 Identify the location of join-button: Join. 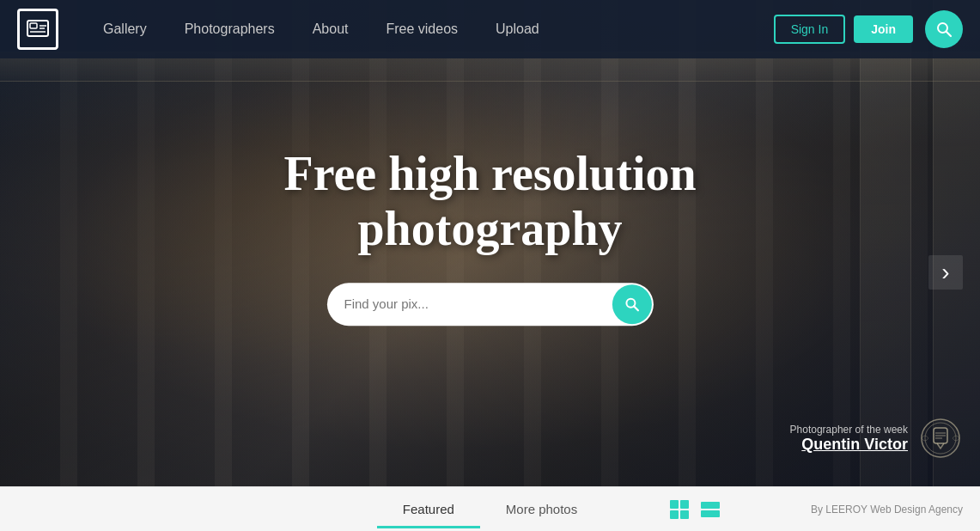
(883, 29).